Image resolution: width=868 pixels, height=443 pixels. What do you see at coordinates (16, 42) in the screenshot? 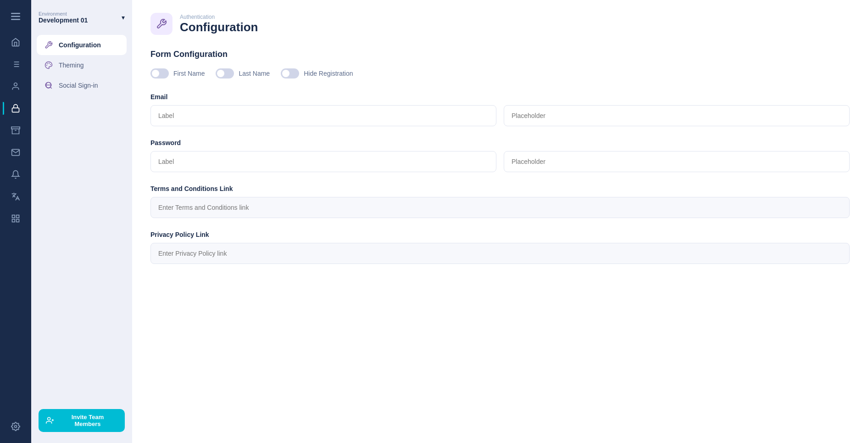
I see `sidebar-icon-home` at bounding box center [16, 42].